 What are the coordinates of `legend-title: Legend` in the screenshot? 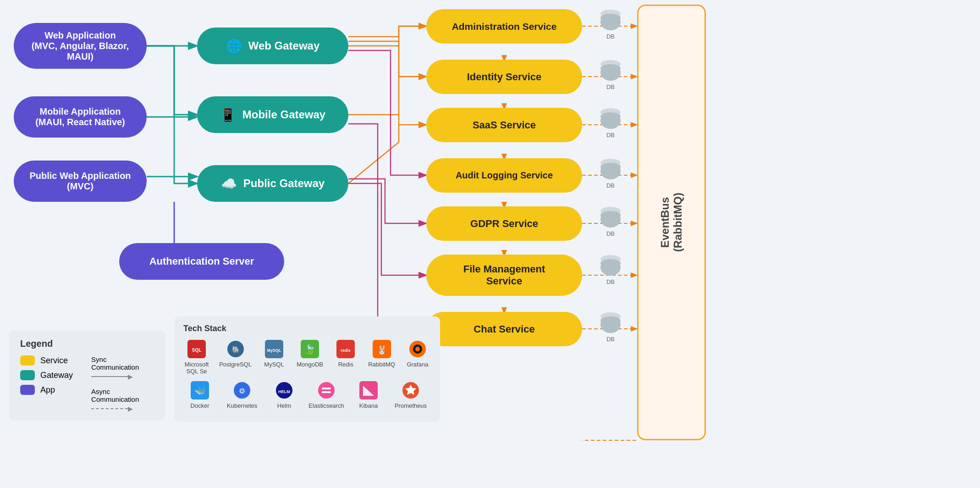 It's located at (87, 344).